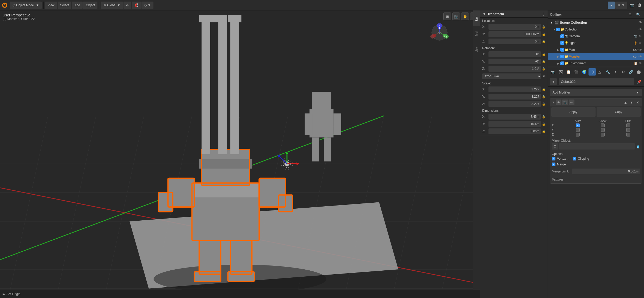 The width and height of the screenshot is (644, 298). I want to click on scale-y-lock: 🔒, so click(544, 97).